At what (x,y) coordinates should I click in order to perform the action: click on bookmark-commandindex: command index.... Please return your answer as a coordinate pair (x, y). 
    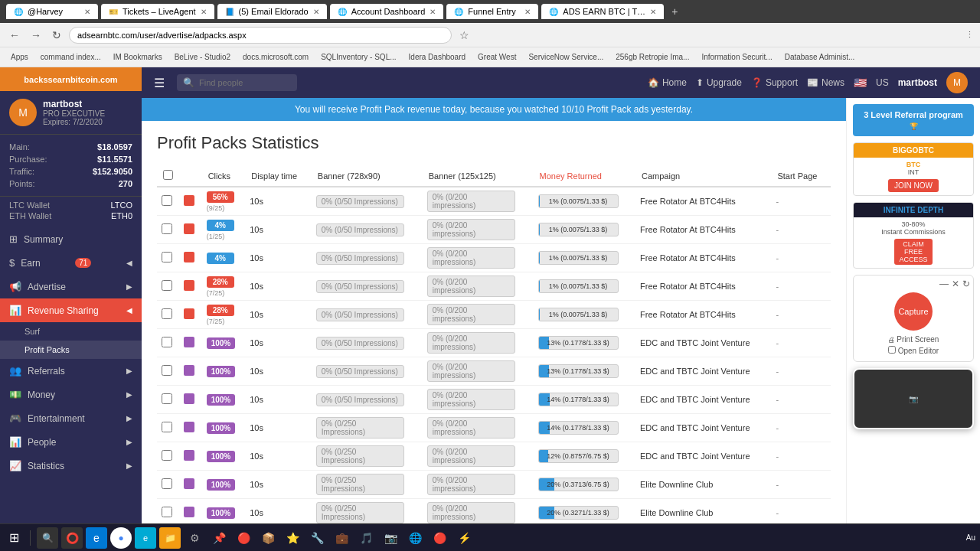
    Looking at the image, I should click on (70, 57).